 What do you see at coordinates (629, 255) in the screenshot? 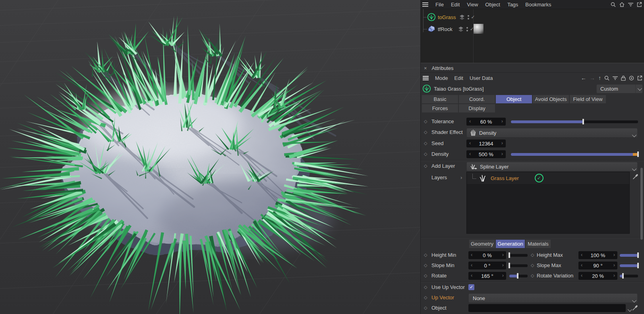
I see `height-max-slider` at bounding box center [629, 255].